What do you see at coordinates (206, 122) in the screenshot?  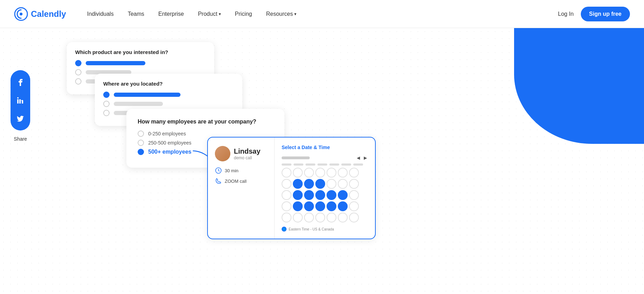 I see `card3-title: How many employees are at your company?` at bounding box center [206, 122].